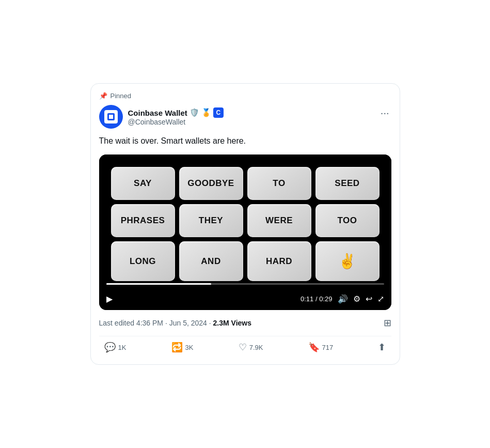 The width and height of the screenshot is (490, 448). What do you see at coordinates (176, 113) in the screenshot?
I see `account-name-row: Coinbase Wallet 🛡️ 🏅 C` at bounding box center [176, 113].